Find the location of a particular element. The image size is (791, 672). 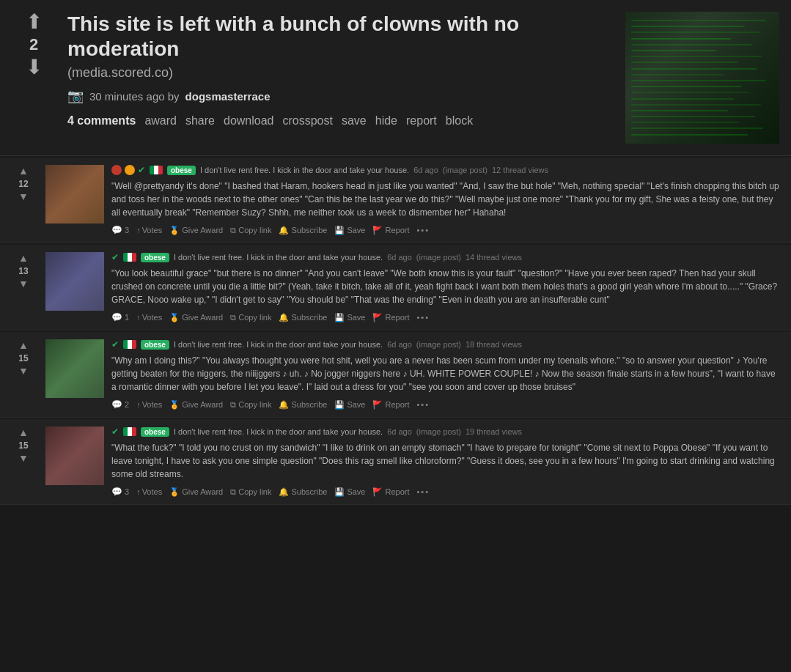

comment-1-save: 💾 Save is located at coordinates (350, 230).